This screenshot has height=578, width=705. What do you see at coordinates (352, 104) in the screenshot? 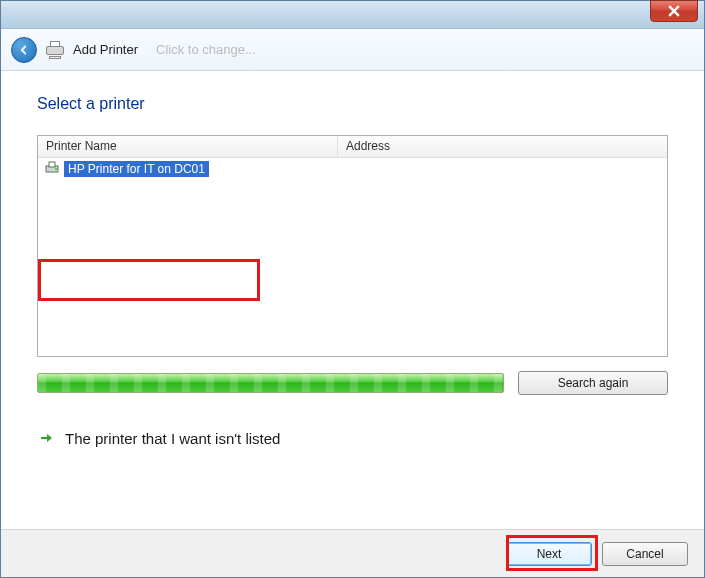
I see `page-heading: Select a printer` at bounding box center [352, 104].